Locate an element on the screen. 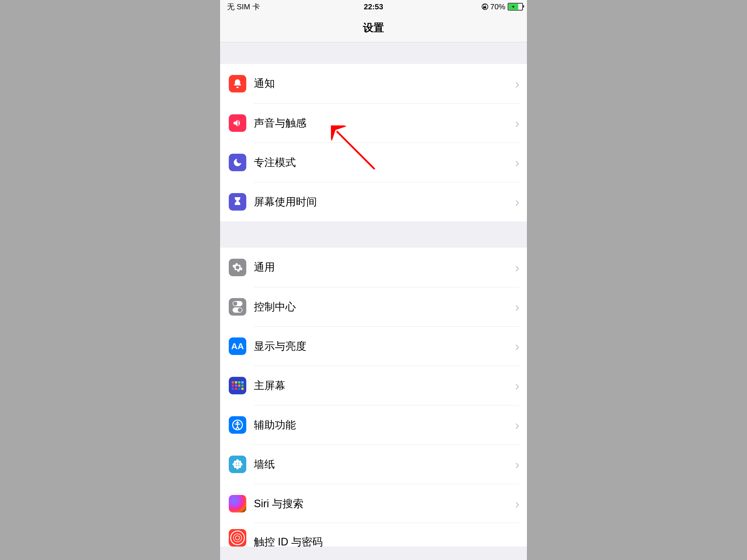  row-general: 通用 › is located at coordinates (374, 267).